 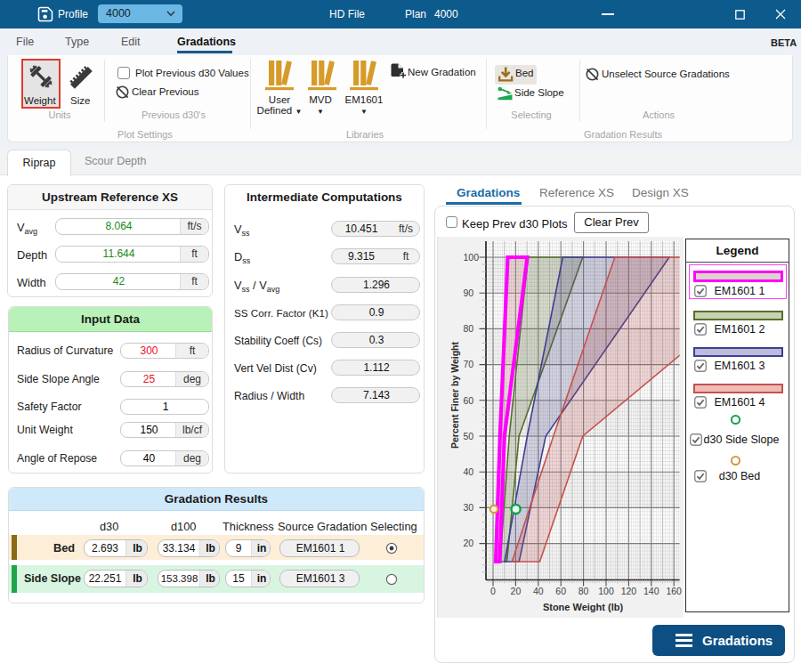 I want to click on svg-text: 0, so click(x=493, y=591).